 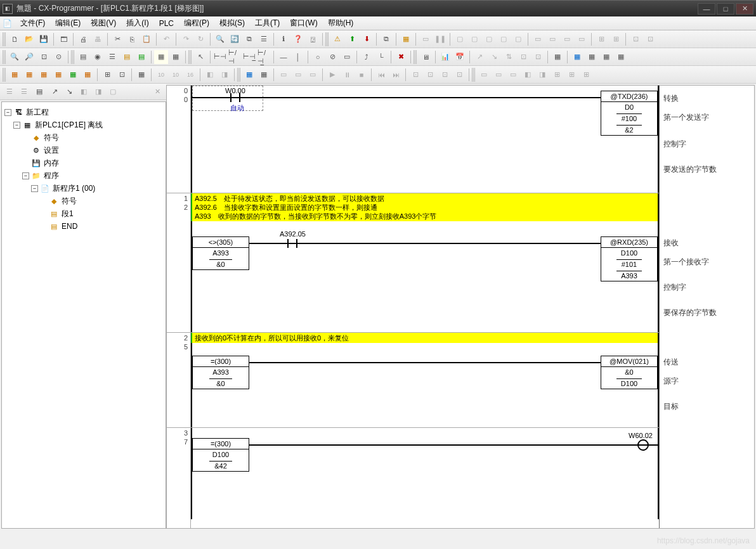 I want to click on new-file-icon: 🗋, so click(x=15, y=39).